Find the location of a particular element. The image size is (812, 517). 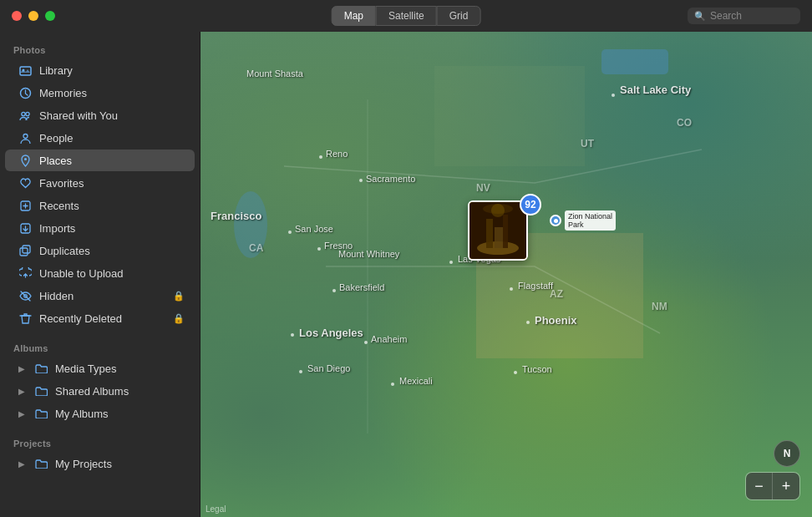

fresno-dot is located at coordinates (319, 249).